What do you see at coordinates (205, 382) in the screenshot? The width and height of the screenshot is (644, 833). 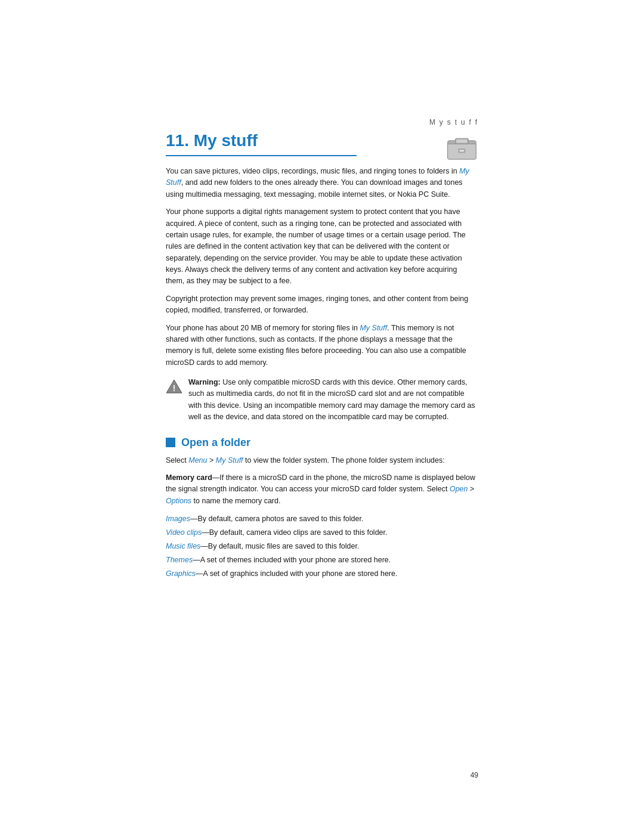 I see `warning-label: Warning:` at bounding box center [205, 382].